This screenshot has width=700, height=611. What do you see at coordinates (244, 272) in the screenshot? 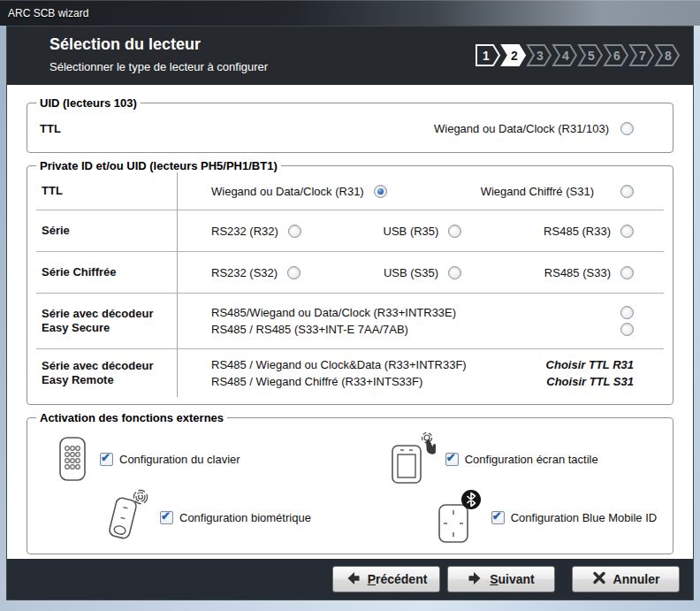
I see `option-s32-label: RS232 (S32)` at bounding box center [244, 272].